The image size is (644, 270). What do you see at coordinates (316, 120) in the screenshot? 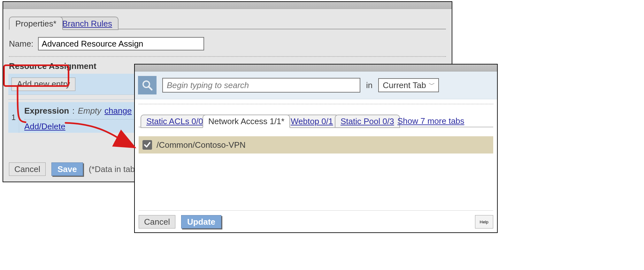
I see `inner-tabs: Static ACLs 0/0 Network Access 1/1* Webt…` at bounding box center [316, 120].